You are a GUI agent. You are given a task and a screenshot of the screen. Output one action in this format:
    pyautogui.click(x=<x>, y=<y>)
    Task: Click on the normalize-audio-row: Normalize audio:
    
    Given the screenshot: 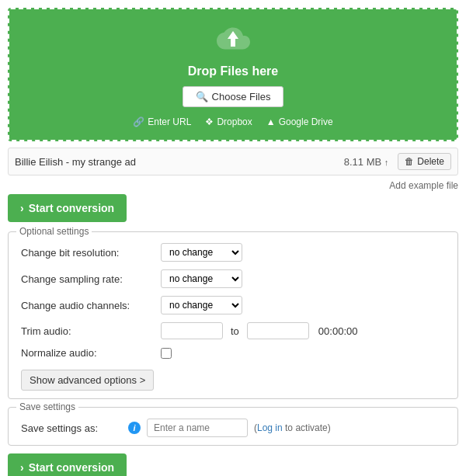 What is the action you would take?
    pyautogui.click(x=233, y=353)
    